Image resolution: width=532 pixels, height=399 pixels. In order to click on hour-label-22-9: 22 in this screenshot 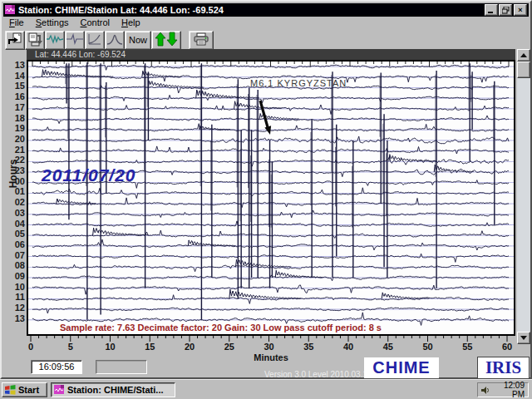, I will do `click(16, 160)`.